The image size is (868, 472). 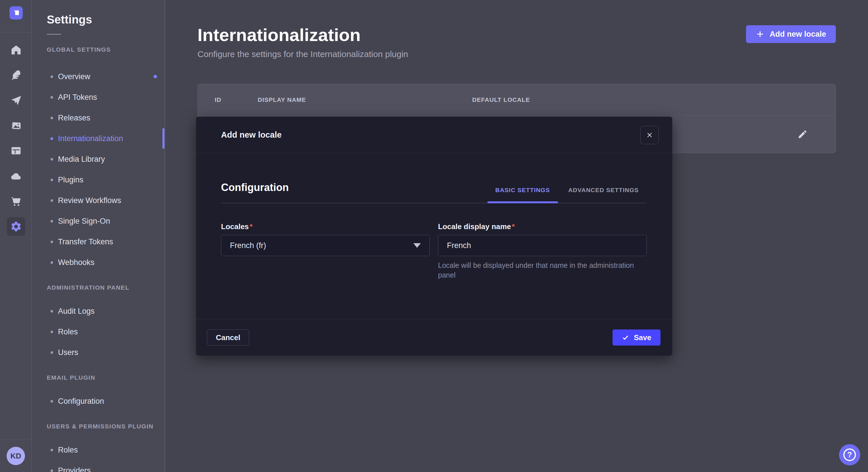 What do you see at coordinates (106, 221) in the screenshot?
I see `sidebar-item-single-sign-on: Single Sign-On` at bounding box center [106, 221].